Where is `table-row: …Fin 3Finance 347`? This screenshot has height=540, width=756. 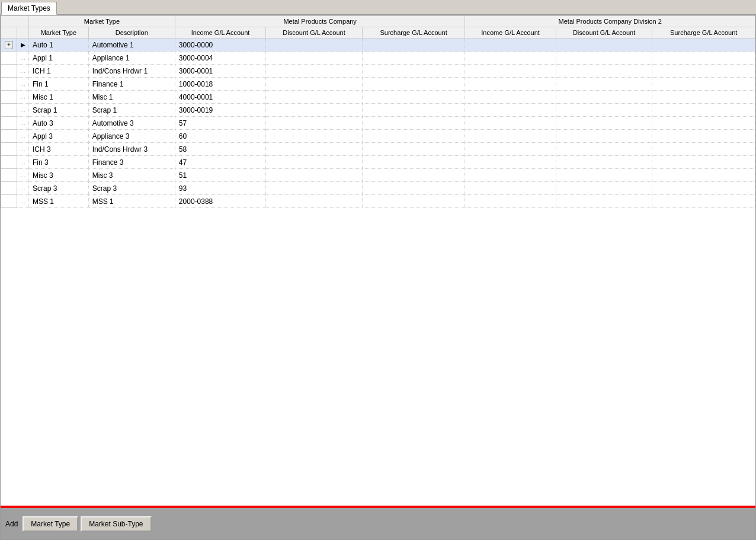 table-row: …Fin 3Finance 347 is located at coordinates (378, 162).